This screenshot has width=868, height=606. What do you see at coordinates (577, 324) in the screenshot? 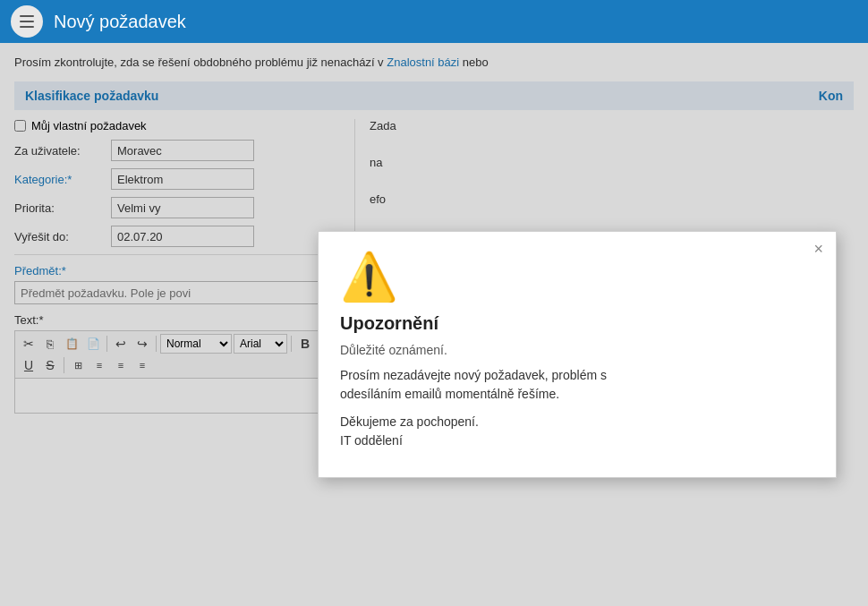
I see `modal-title: Upozornění` at bounding box center [577, 324].